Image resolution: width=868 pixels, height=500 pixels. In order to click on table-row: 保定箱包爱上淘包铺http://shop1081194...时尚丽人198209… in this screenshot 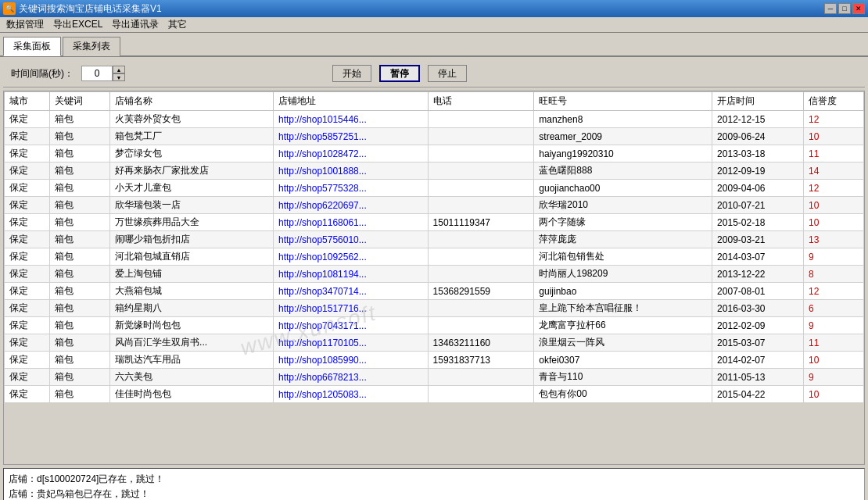, I will do `click(435, 274)`.